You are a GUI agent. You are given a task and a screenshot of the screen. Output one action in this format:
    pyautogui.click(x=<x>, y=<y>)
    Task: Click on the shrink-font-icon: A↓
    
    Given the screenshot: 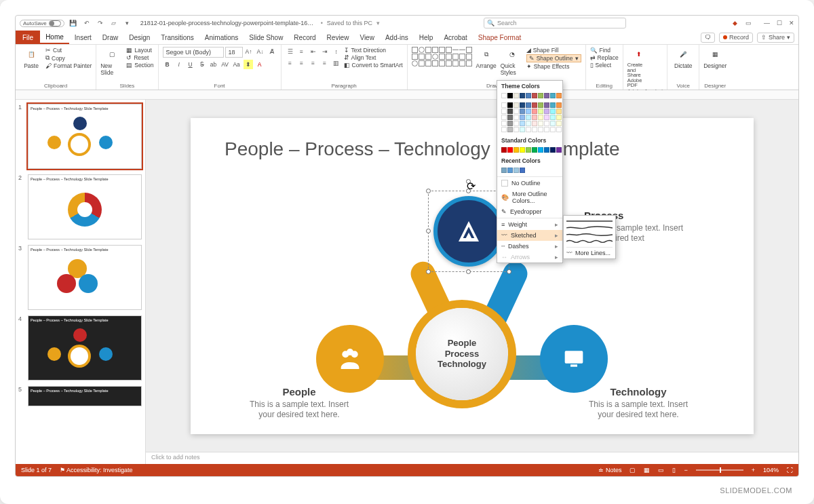 What is the action you would take?
    pyautogui.click(x=260, y=52)
    